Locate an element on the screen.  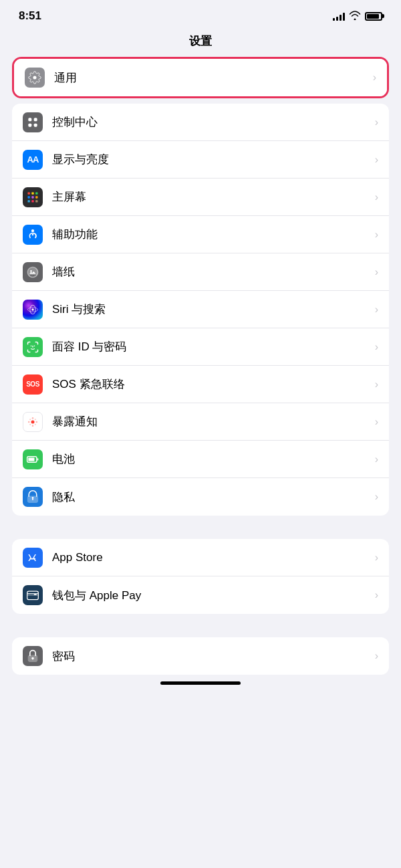
battery-icon is located at coordinates (374, 16).